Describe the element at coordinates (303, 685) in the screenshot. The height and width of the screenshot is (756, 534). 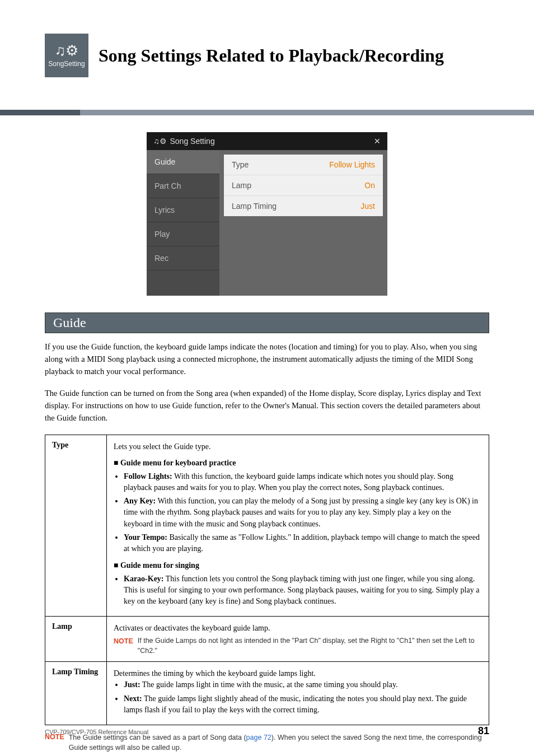
I see `bullet-just: Just: The guide lamps light in time with…` at that location.